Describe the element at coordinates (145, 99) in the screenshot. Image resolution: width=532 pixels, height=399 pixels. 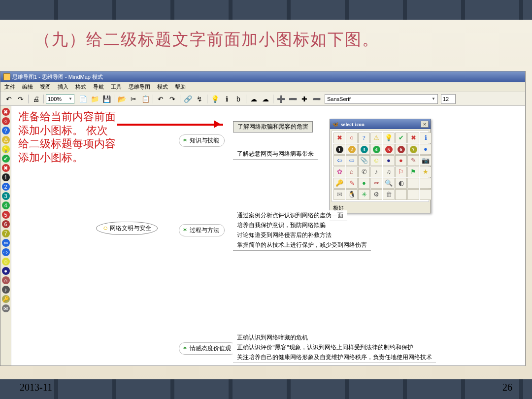
I see `toolbar-button-11: 📋` at that location.